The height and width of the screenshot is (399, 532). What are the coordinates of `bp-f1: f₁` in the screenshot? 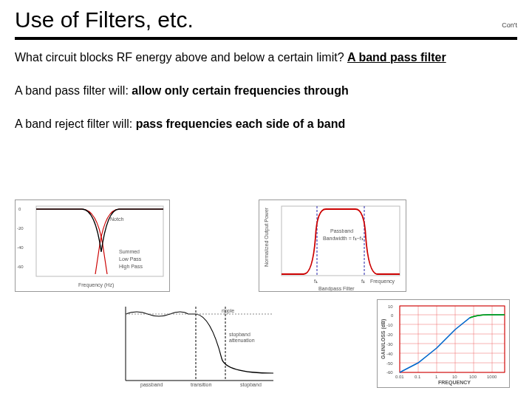 It's located at (316, 281).